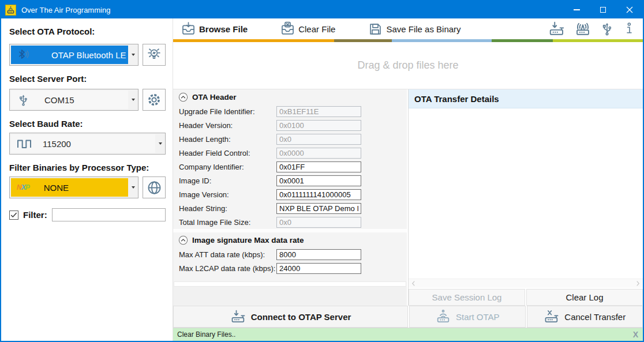 Image resolution: width=644 pixels, height=342 pixels. What do you see at coordinates (636, 335) in the screenshot?
I see `status-close-button: X` at bounding box center [636, 335].